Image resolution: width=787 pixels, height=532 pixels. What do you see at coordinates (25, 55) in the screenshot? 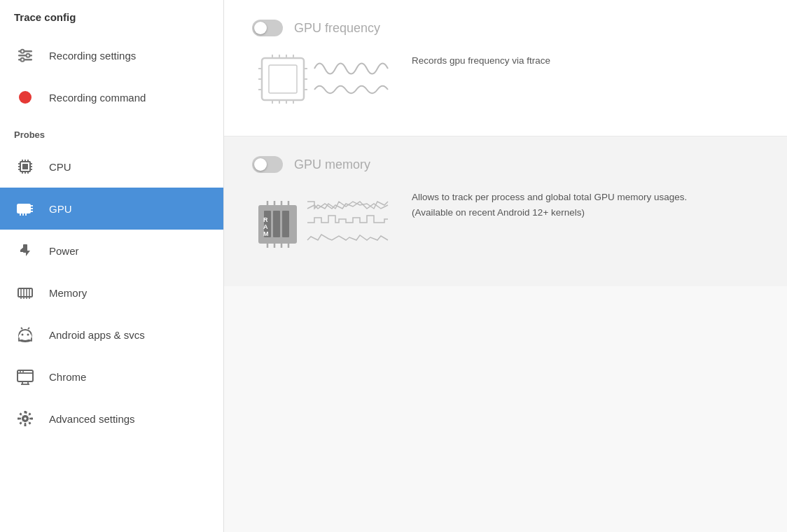
I see `sliders-icon` at bounding box center [25, 55].